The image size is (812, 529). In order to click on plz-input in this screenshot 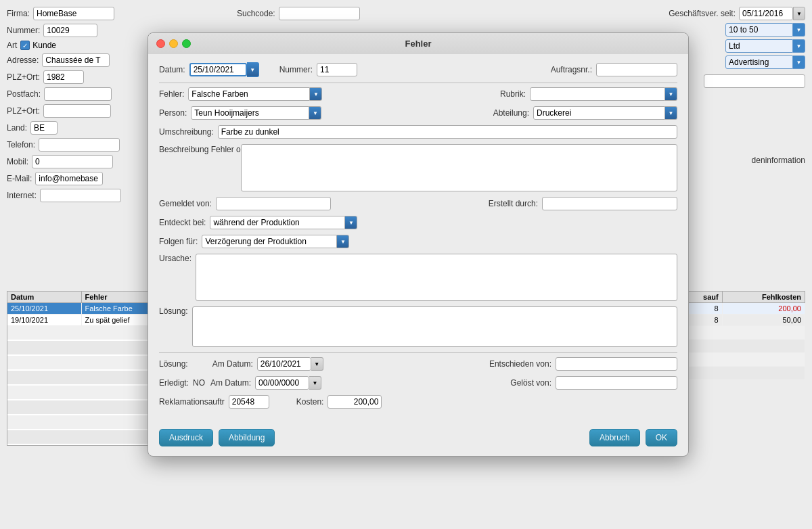, I will do `click(64, 77)`.